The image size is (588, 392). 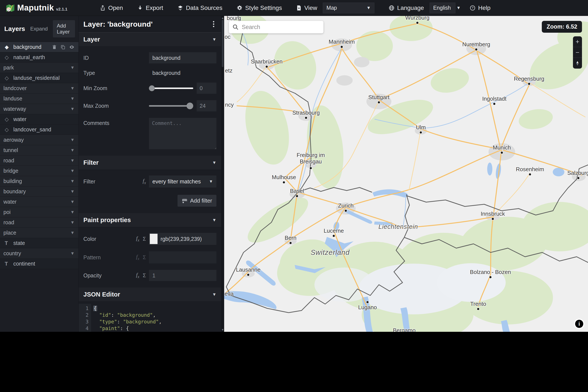 I want to click on layer-item-water: water▼, so click(x=39, y=202).